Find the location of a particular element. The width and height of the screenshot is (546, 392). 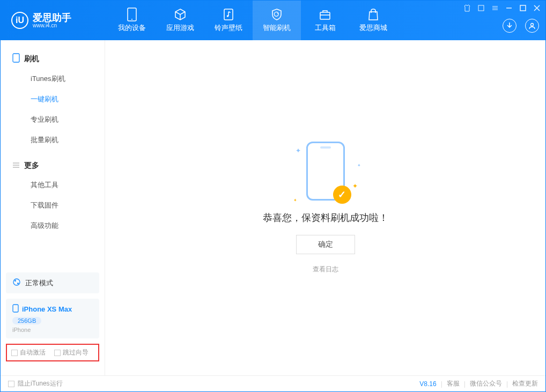

tab-smart-flash: 智能刷机 is located at coordinates (277, 20).